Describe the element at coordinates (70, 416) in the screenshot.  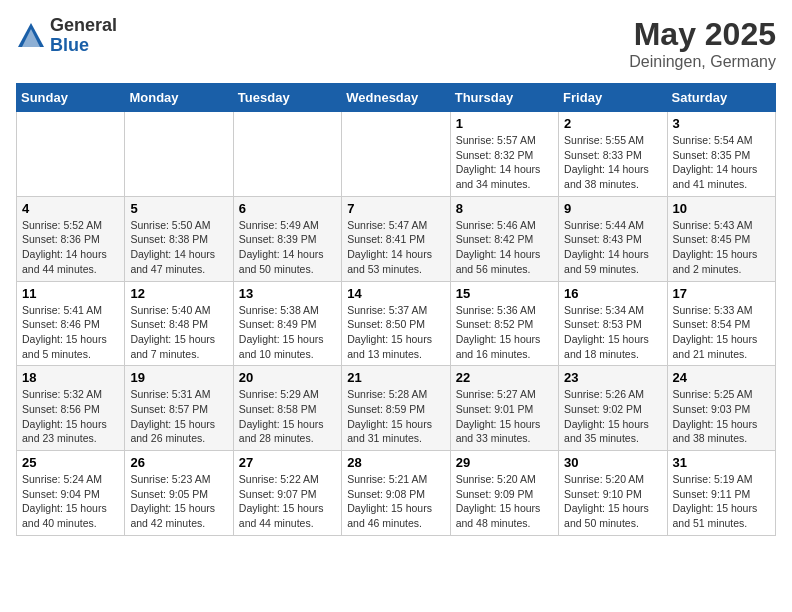
I see `day-info: Sunrise: 5:32 AM Sunset: 8:56 PM Dayligh…` at that location.